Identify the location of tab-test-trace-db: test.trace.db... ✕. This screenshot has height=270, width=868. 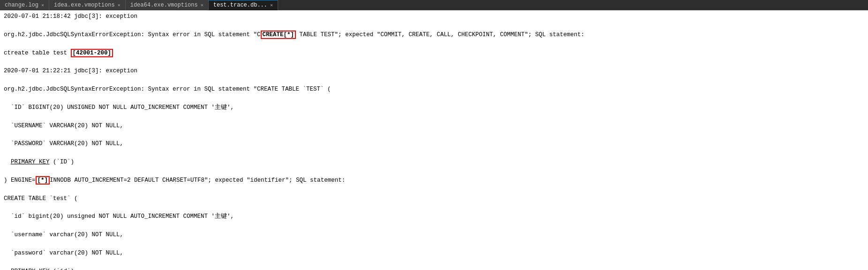
(243, 5).